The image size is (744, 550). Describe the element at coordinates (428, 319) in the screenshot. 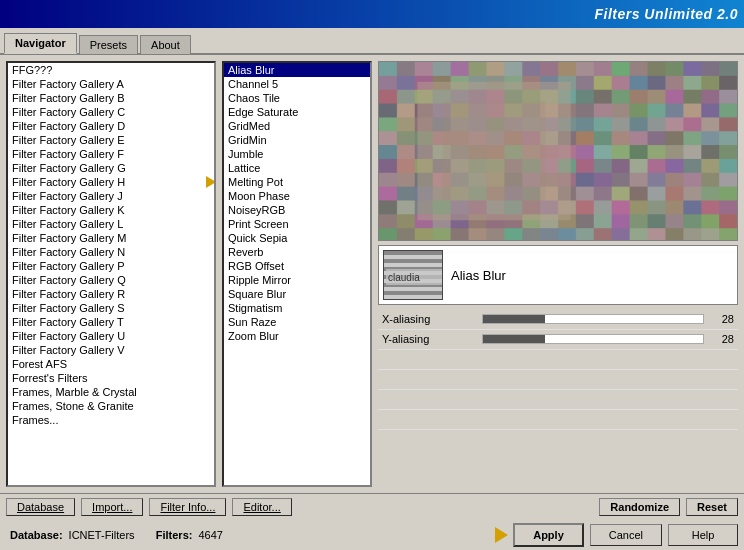

I see `param-label: X-aliasing` at that location.